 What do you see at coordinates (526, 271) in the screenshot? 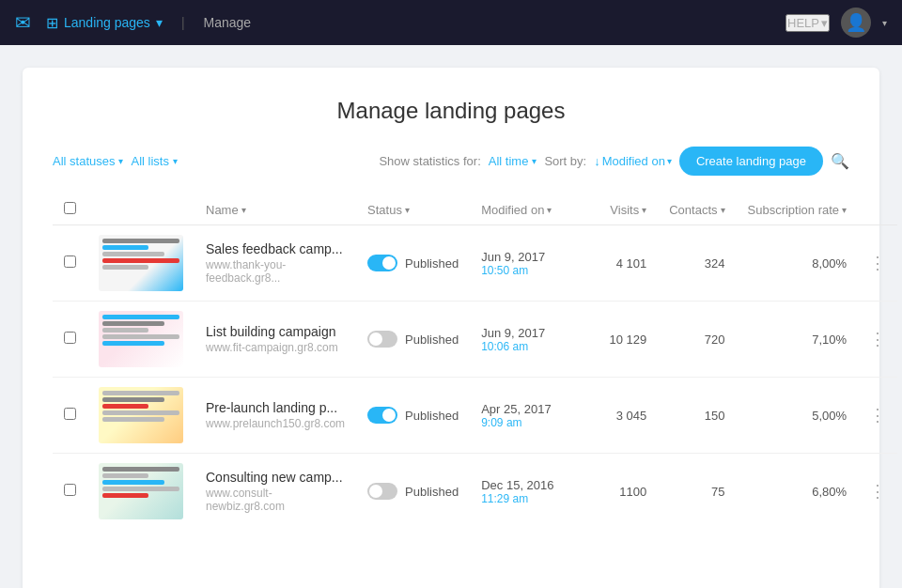
I see `date-time: 10:50 am` at bounding box center [526, 271].